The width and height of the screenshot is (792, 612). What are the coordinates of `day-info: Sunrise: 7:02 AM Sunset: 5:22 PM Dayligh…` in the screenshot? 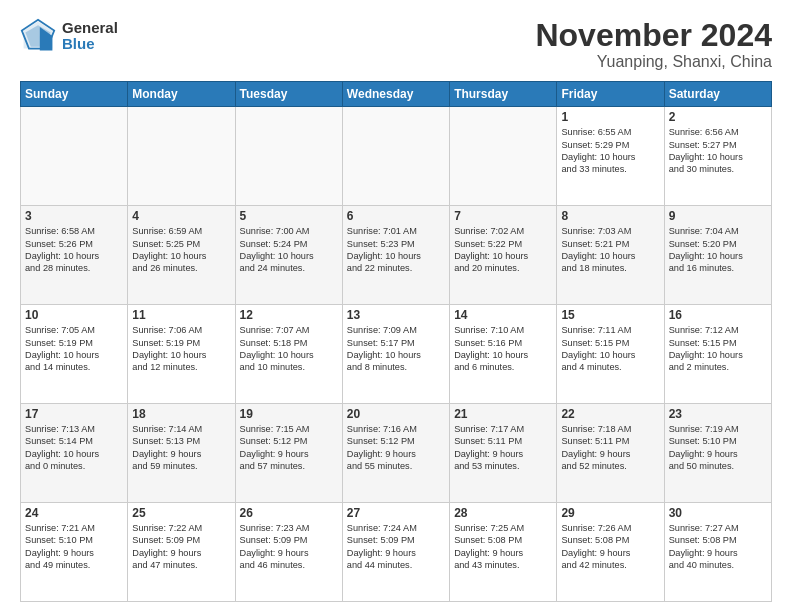 It's located at (503, 250).